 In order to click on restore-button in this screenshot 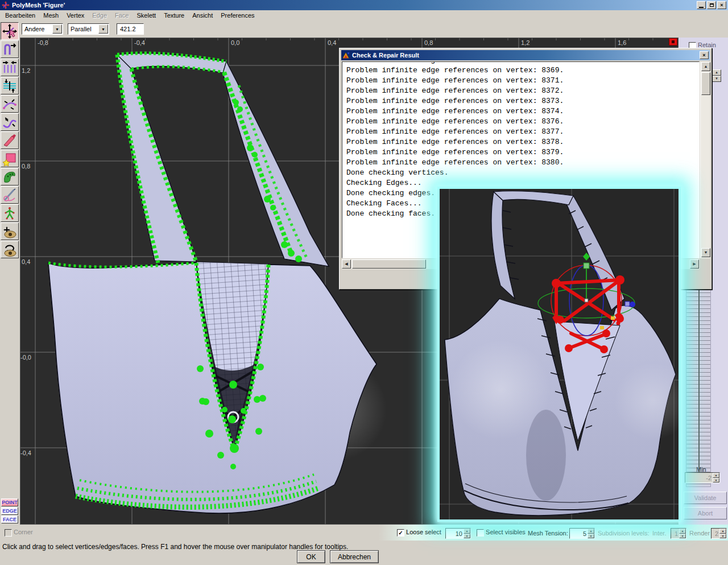, I will do `click(712, 5)`.